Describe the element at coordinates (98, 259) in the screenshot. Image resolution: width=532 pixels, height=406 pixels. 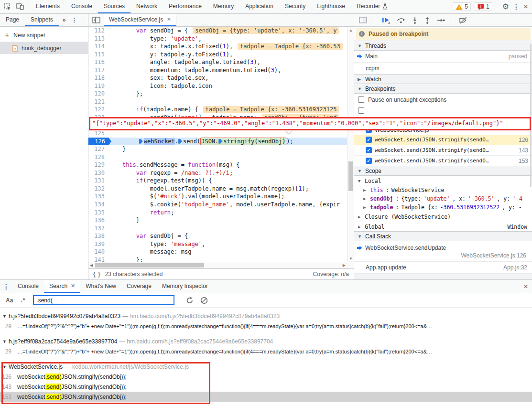
I see `line-number: 141` at that location.